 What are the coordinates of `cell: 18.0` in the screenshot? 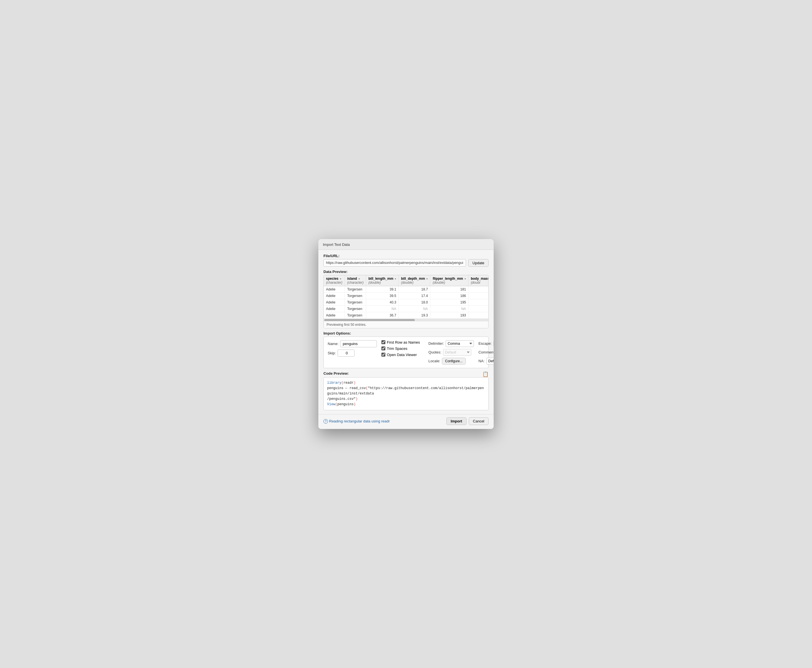 It's located at (414, 302).